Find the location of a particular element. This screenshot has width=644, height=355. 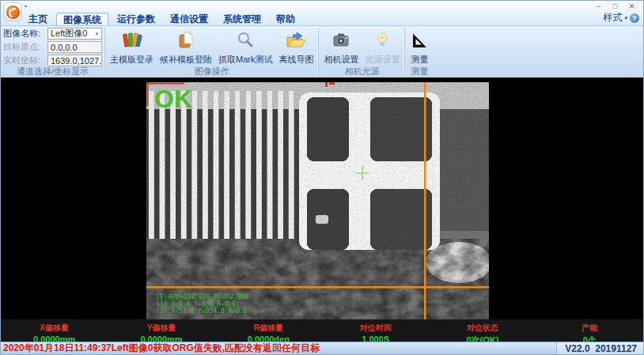

camera-icon is located at coordinates (341, 40).